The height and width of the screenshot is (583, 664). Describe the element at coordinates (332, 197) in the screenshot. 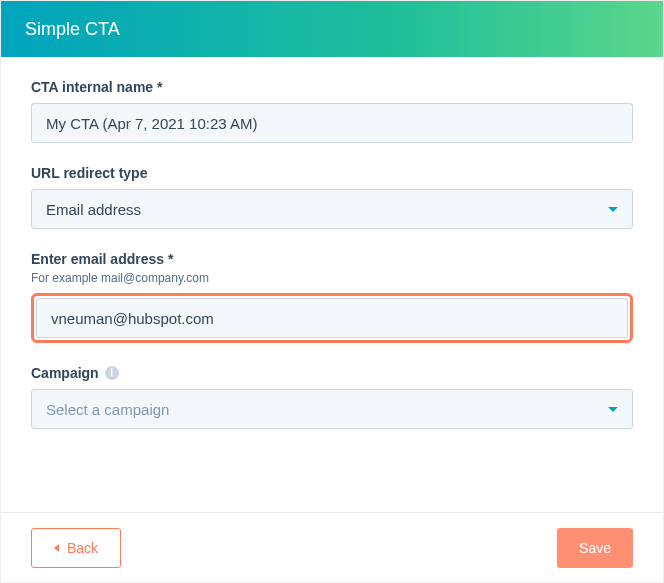

I see `field-redirect-type: URL redirect type Email address` at that location.